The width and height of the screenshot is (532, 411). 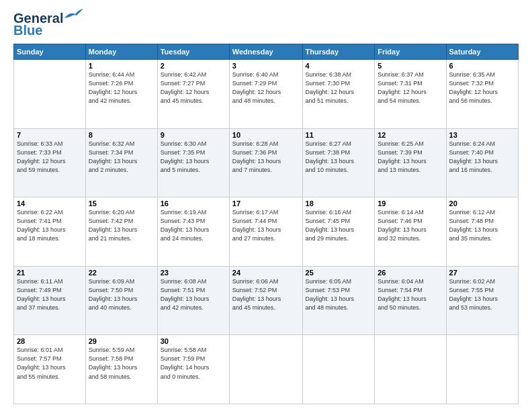 I want to click on day-info: Sunrise: 6:20 AM Sunset: 7:42 PM Dayligh…, so click(x=122, y=226).